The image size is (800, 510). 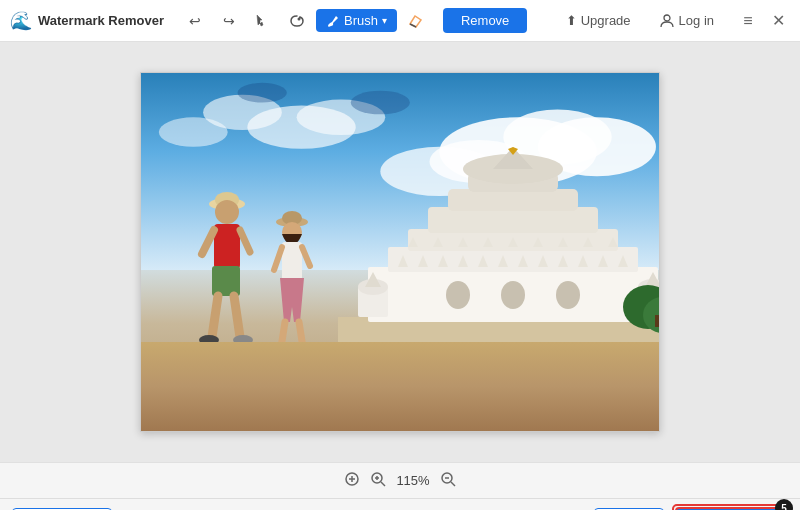 I want to click on zoom-bar: 115%, so click(x=400, y=480).